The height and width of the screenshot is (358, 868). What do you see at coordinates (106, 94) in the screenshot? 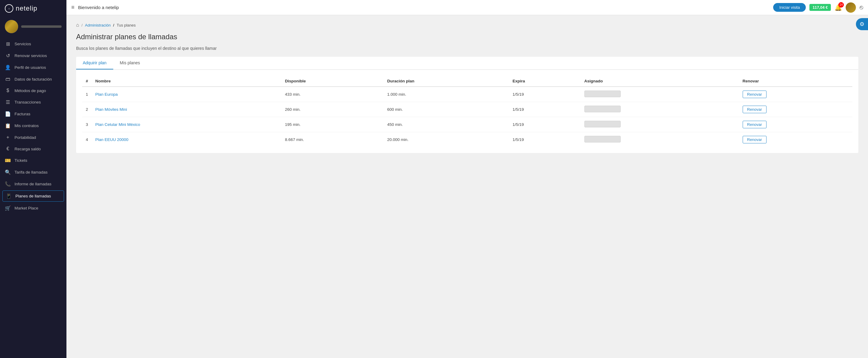
I see `plan-link-1: Plan Europa` at bounding box center [106, 94].